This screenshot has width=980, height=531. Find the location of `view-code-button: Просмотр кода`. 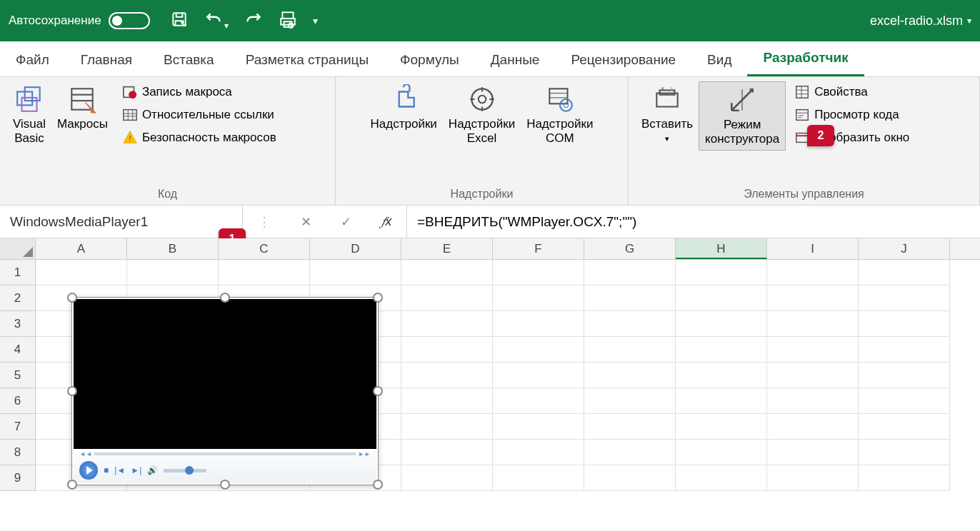

view-code-button: Просмотр кода is located at coordinates (851, 115).